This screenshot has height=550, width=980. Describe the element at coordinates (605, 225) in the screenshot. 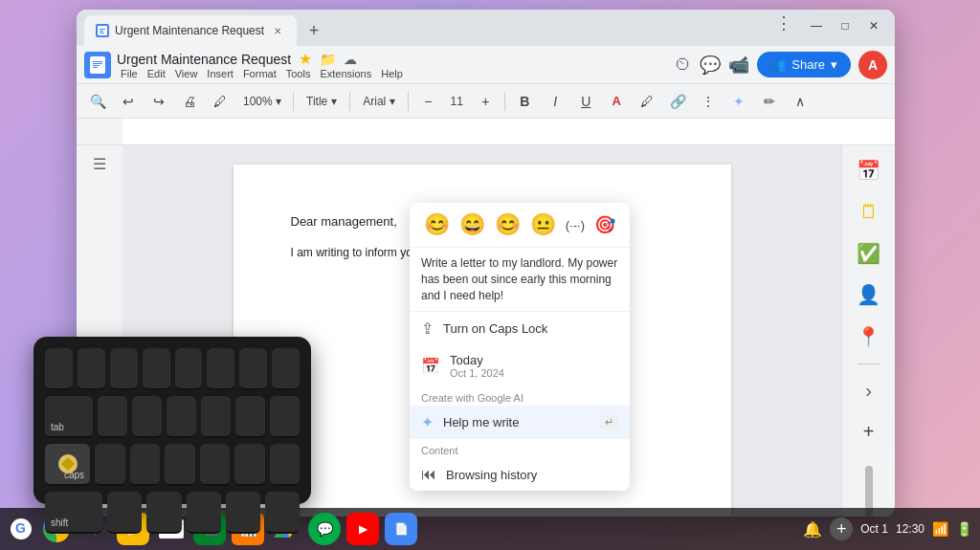

I see `emoji-ai-icon: 🎯` at that location.